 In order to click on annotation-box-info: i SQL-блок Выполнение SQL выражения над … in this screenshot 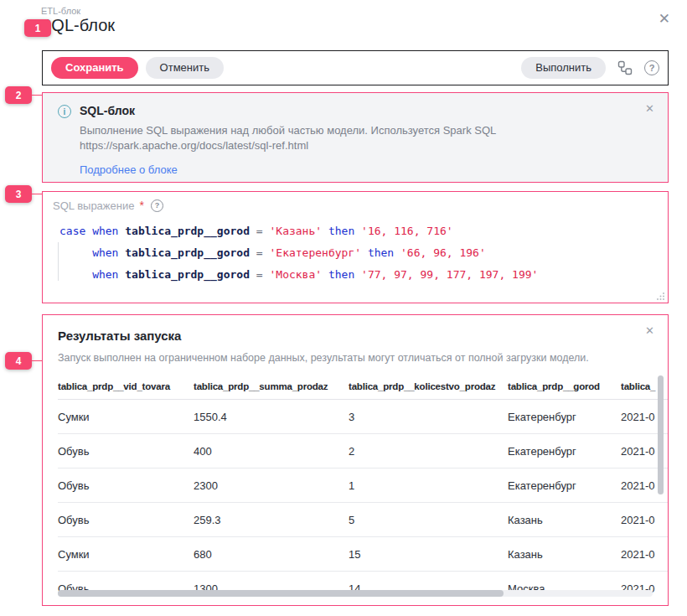, I will do `click(355, 137)`.